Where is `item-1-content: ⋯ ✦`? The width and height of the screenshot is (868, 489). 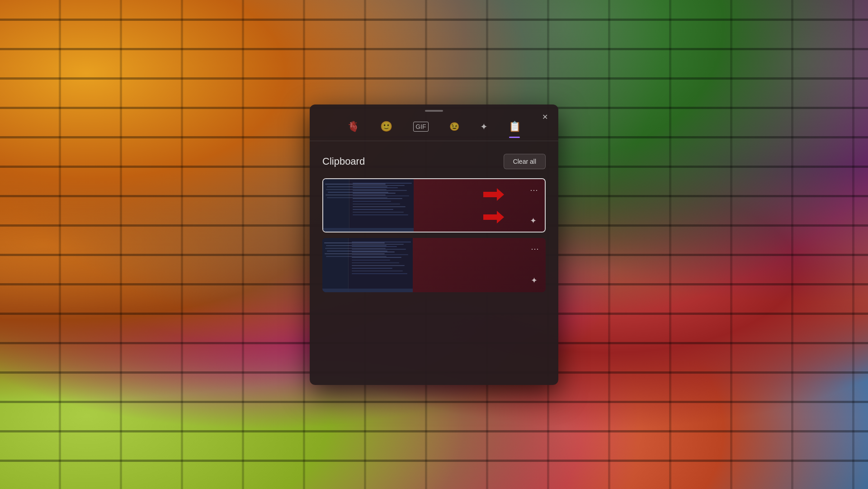 item-1-content: ⋯ ✦ is located at coordinates (479, 205).